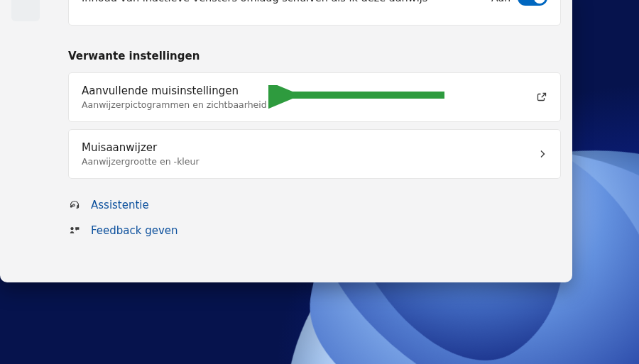 The width and height of the screenshot is (639, 364). What do you see at coordinates (175, 91) in the screenshot?
I see `card-title: Aanvullende muisinstellingen` at bounding box center [175, 91].